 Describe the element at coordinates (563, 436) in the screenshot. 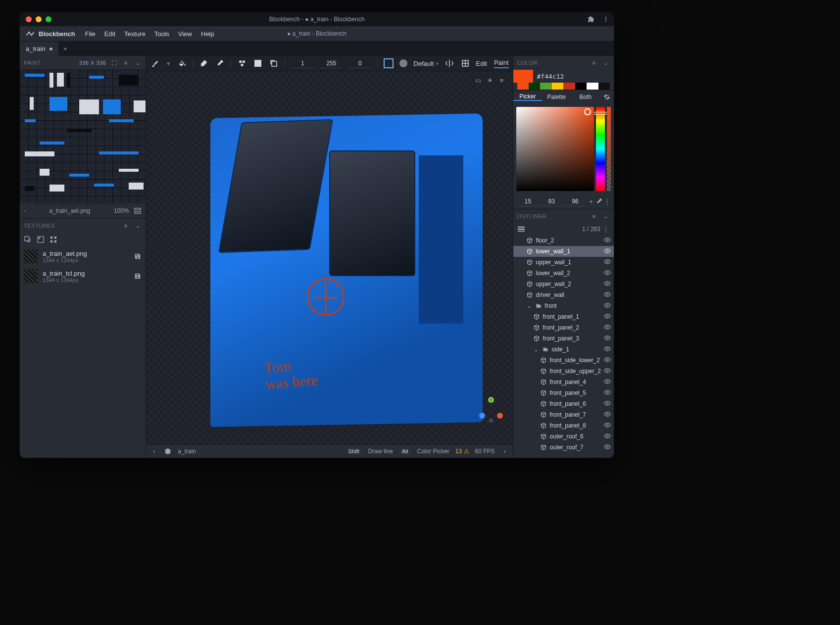

I see `outliner-item: outer_roof_6` at that location.